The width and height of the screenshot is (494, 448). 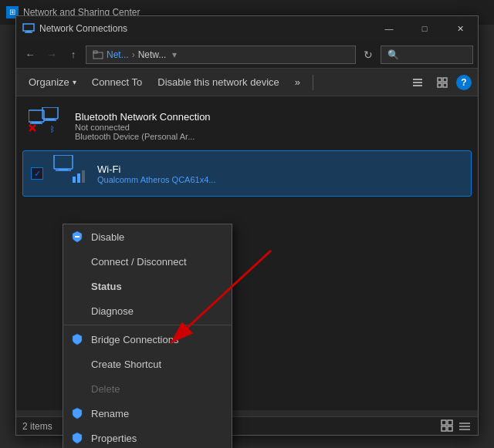 I want to click on ctx-rename-icon, so click(x=77, y=413).